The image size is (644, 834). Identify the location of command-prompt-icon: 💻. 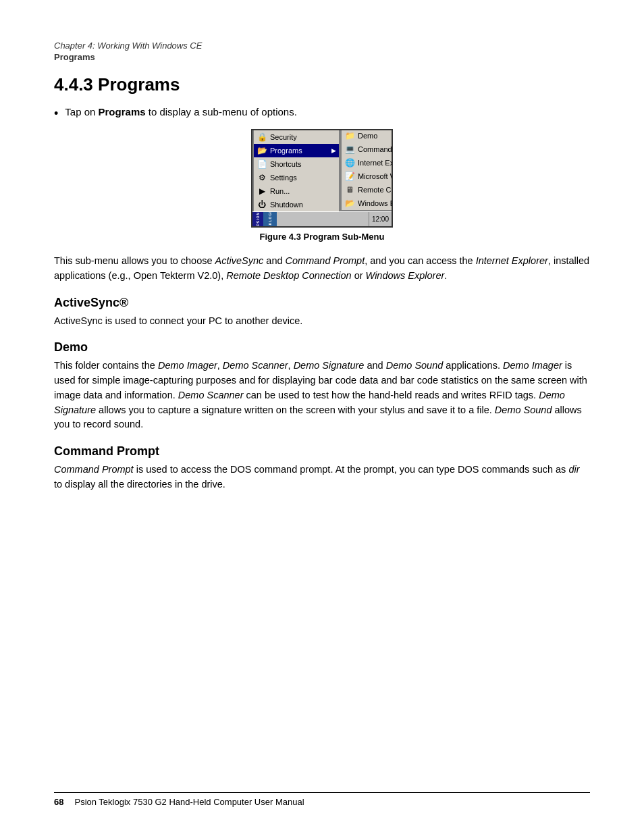
(350, 149).